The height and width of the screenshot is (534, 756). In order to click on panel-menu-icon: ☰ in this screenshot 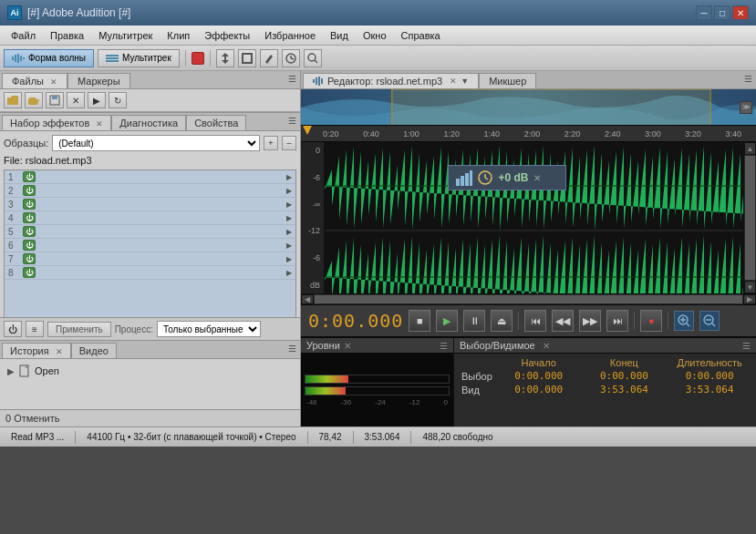, I will do `click(292, 78)`.